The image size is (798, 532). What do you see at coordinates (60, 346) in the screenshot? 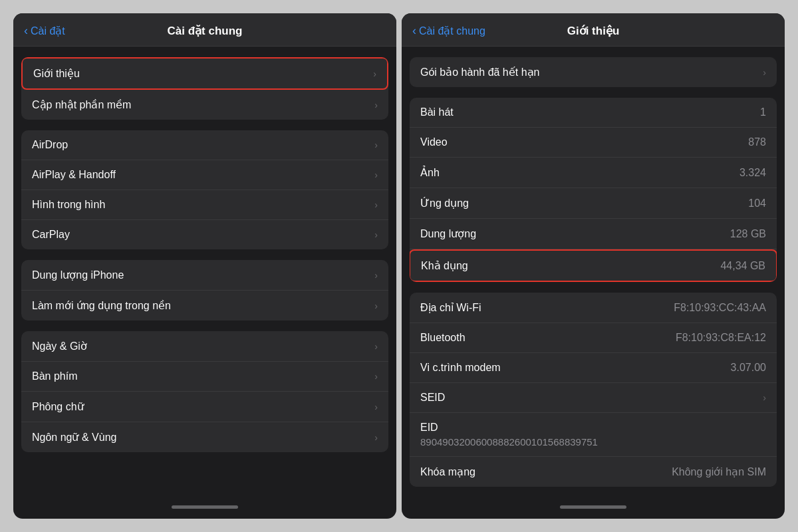
I see `ngay-gio-label: Ngày & Giờ` at bounding box center [60, 346].